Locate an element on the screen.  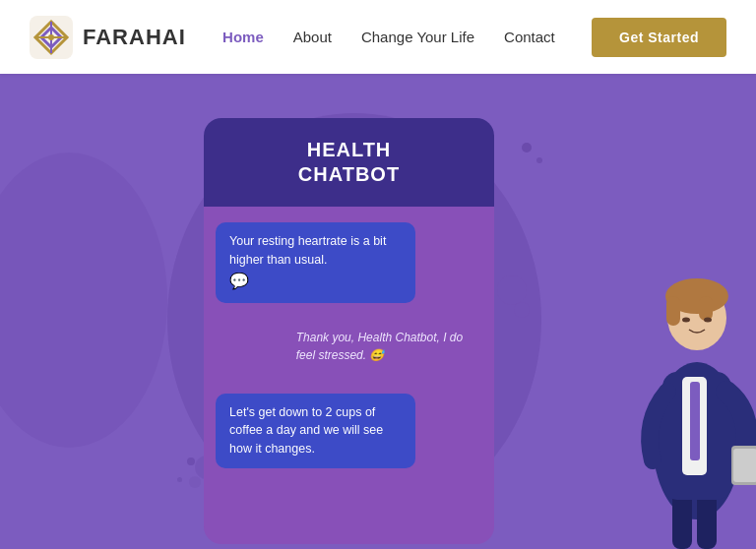
navbar: FARAHAI Home About Change Your Life Cont… is located at coordinates (378, 37).